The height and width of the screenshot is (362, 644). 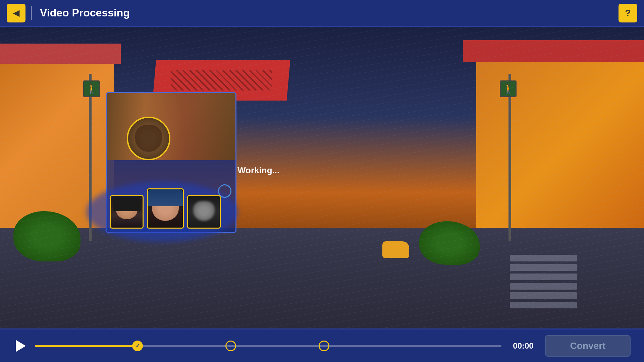 I want to click on play-button, so click(x=21, y=346).